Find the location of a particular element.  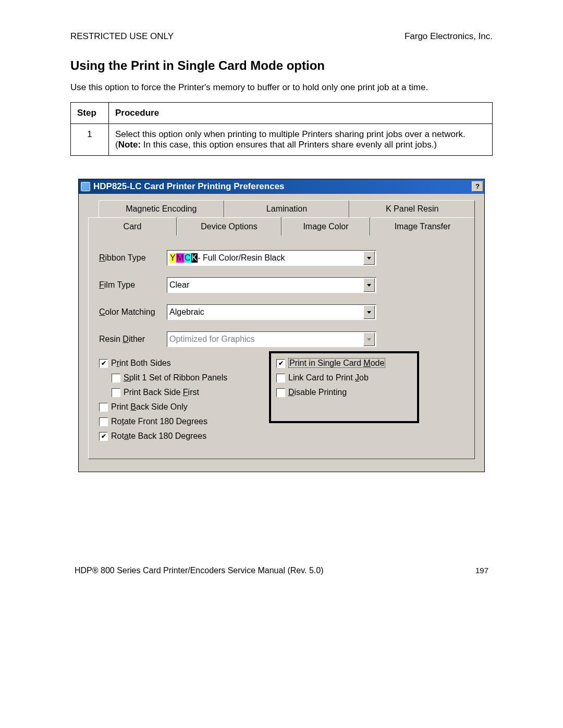

page-header: RESTRICTED USE ONLY Fargo Electronics, I… is located at coordinates (282, 36).